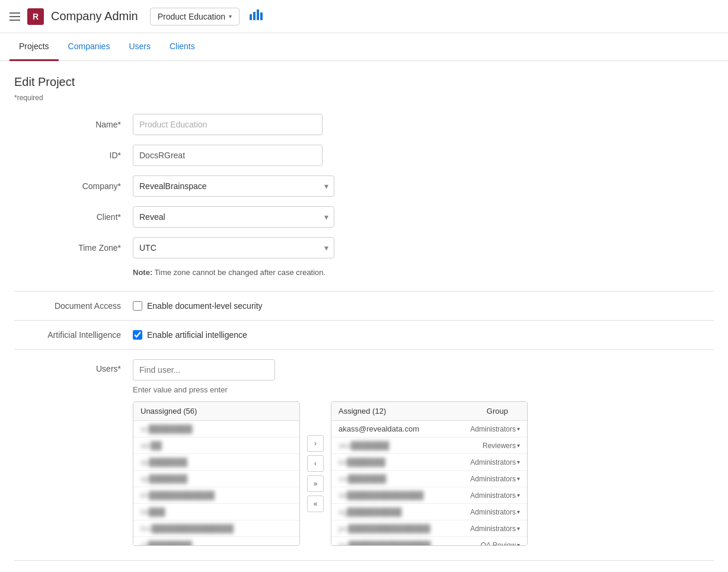  Describe the element at coordinates (503, 411) in the screenshot. I see `group-column-header: Group` at that location.